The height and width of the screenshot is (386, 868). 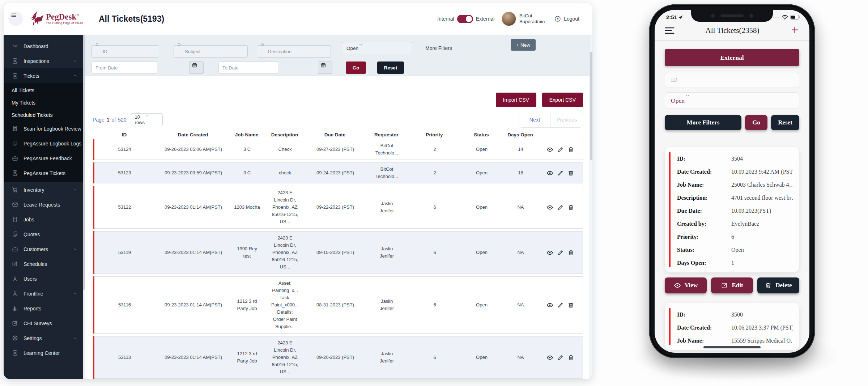 What do you see at coordinates (703, 123) in the screenshot?
I see `more-filters-button: More Filters` at bounding box center [703, 123].